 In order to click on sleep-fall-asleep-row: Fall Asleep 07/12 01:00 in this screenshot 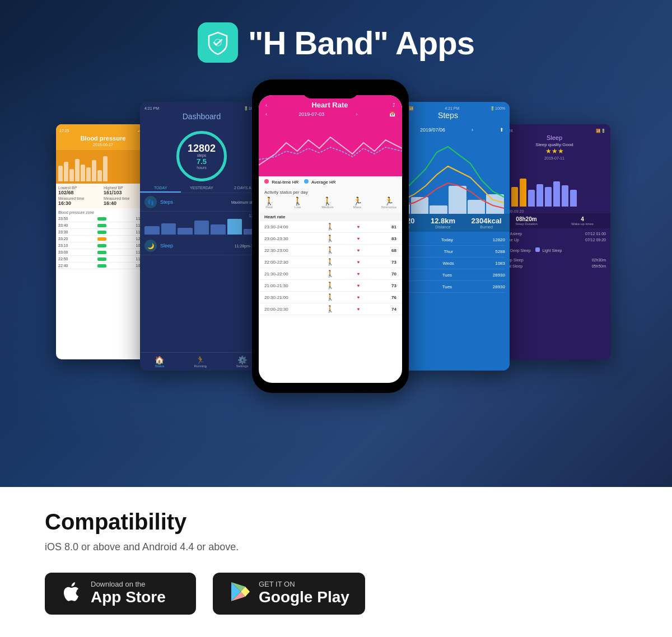, I will do `click(554, 234)`.